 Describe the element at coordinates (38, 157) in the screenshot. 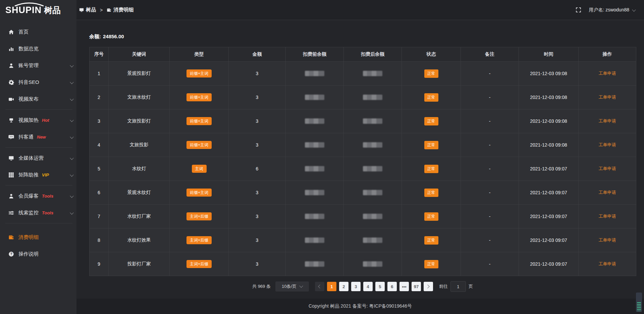

I see `sidebar: SHUPIN 树品 首页数据总览账号管理抖音SEO视频发布视频加热Hot抖客通N…` at that location.